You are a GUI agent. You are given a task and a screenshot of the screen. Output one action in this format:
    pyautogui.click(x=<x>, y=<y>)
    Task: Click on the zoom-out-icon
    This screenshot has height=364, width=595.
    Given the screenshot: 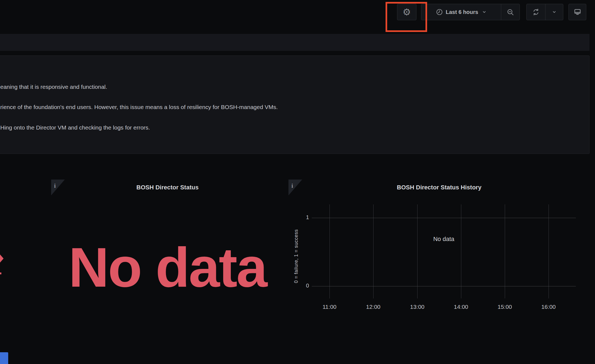 What is the action you would take?
    pyautogui.click(x=510, y=12)
    